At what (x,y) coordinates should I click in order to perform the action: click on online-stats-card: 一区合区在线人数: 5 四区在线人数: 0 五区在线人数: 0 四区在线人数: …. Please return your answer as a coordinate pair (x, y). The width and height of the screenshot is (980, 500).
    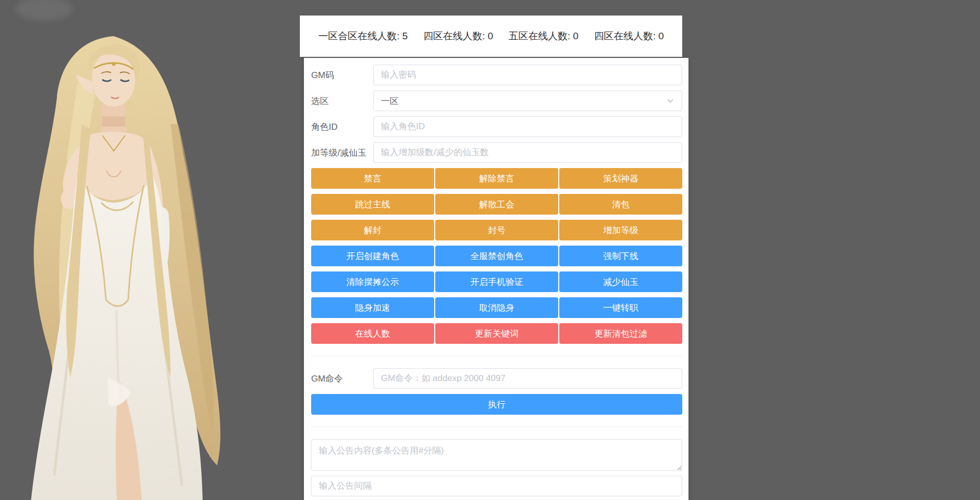
    Looking at the image, I should click on (491, 36).